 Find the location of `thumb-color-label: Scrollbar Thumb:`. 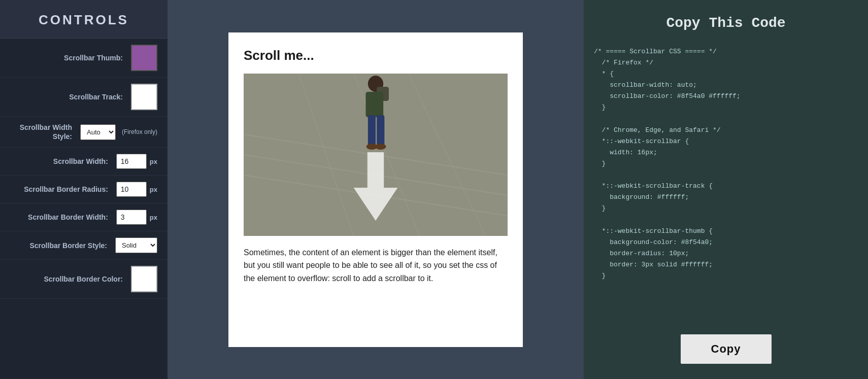

thumb-color-label: Scrollbar Thumb: is located at coordinates (71, 58).